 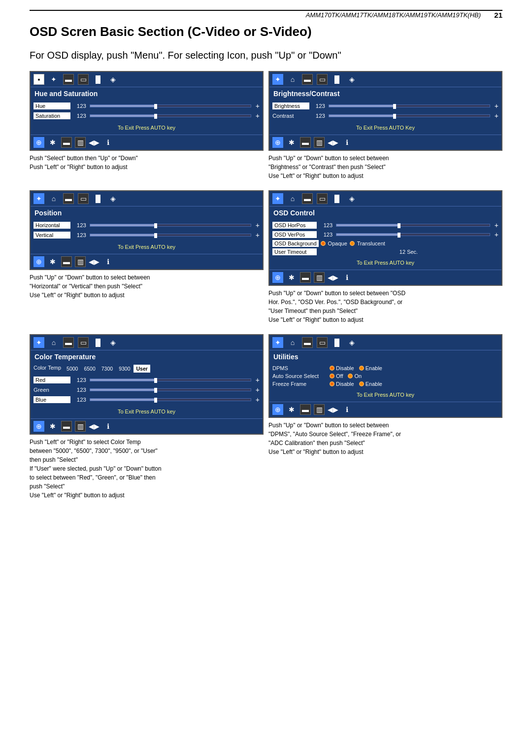 I want to click on freeze-label: Freeze Frame, so click(x=299, y=384).